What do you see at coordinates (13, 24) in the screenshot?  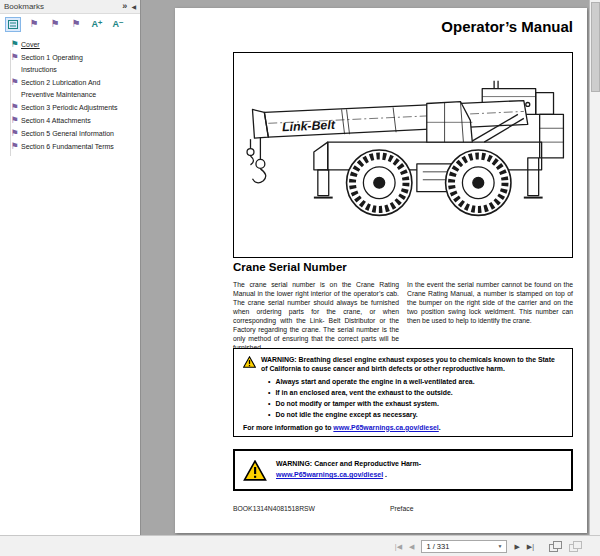 I see `list-panel-icon` at bounding box center [13, 24].